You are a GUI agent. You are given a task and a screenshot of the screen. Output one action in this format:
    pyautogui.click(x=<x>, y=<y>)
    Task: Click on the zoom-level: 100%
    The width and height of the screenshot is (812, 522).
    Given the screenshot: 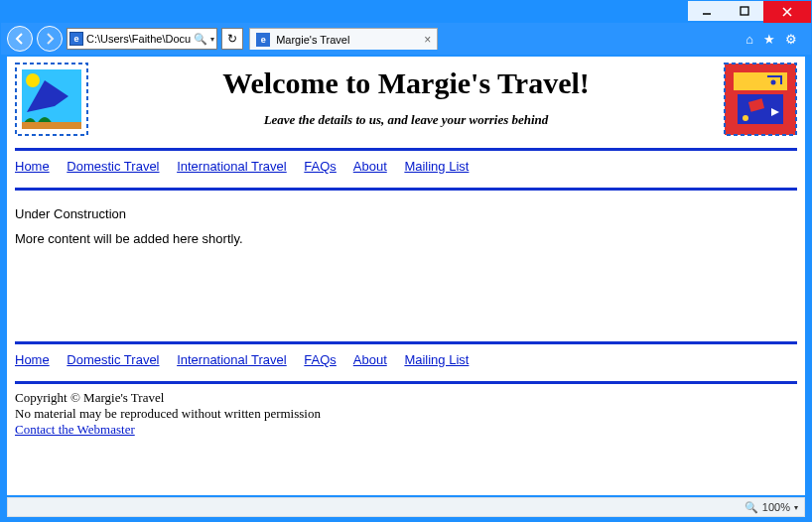 What is the action you would take?
    pyautogui.click(x=776, y=507)
    